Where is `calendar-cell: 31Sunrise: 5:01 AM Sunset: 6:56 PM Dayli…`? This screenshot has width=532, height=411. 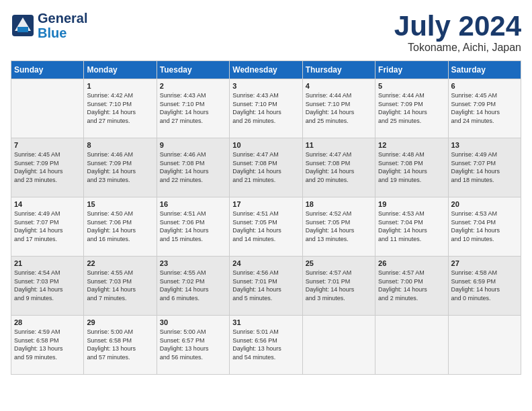 calendar-cell: 31Sunrise: 5:01 AM Sunset: 6:56 PM Dayli… is located at coordinates (266, 345).